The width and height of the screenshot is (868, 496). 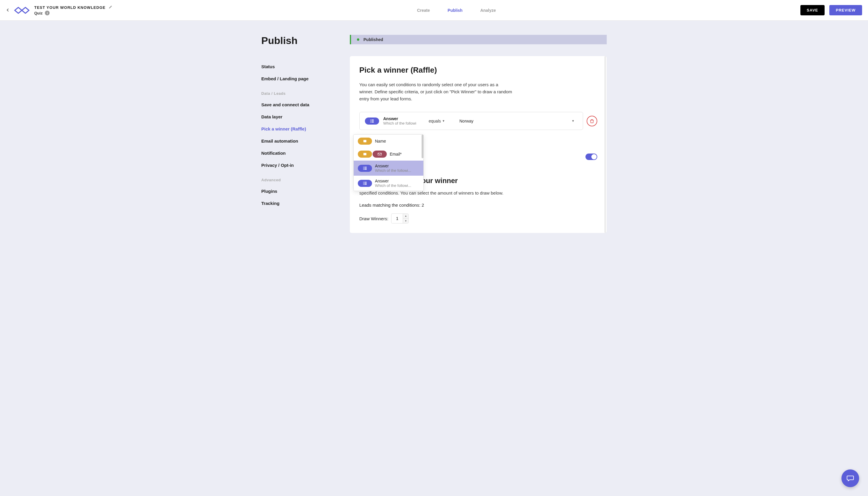 What do you see at coordinates (70, 7) in the screenshot?
I see `project-title: TEST YOUR WORLD KNOWLEDGE` at bounding box center [70, 7].